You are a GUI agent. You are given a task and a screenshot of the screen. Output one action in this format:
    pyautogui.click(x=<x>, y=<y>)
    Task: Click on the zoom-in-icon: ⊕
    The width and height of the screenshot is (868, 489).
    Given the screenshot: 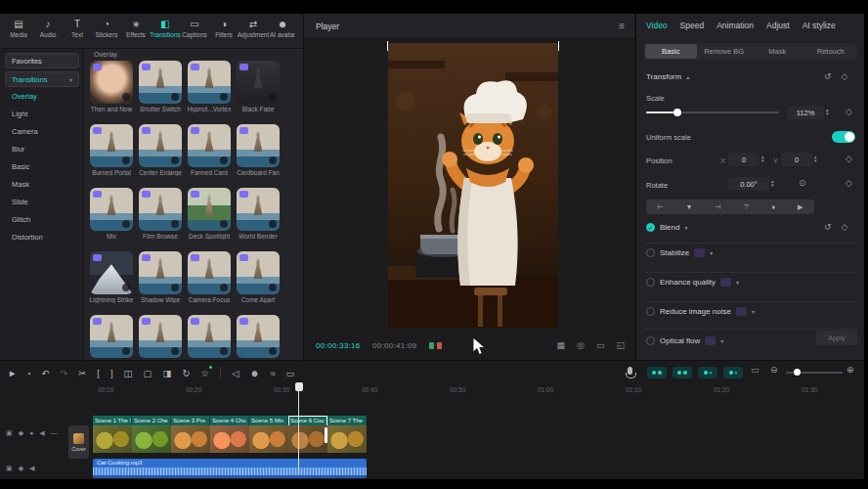 What is the action you would take?
    pyautogui.click(x=850, y=370)
    